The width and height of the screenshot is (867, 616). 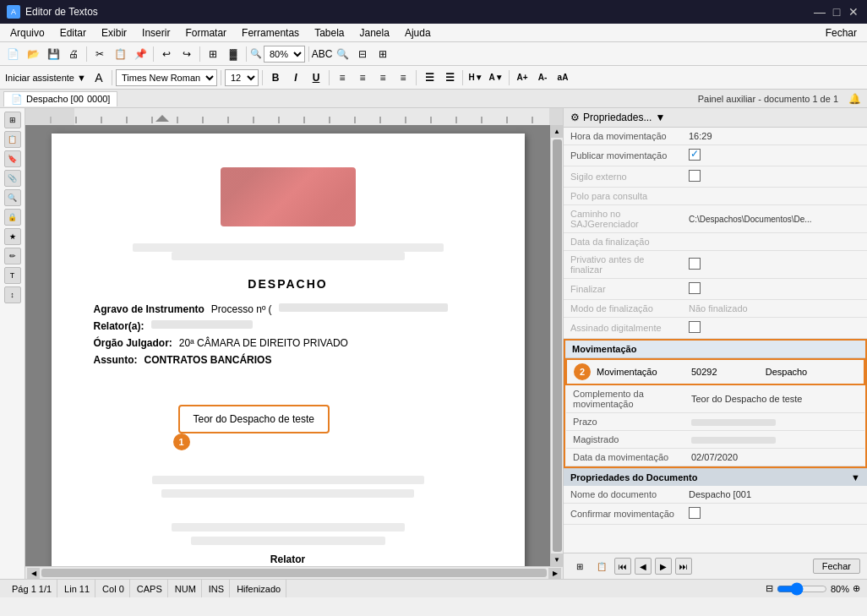 I want to click on menu-exibir: Exibir, so click(x=114, y=33).